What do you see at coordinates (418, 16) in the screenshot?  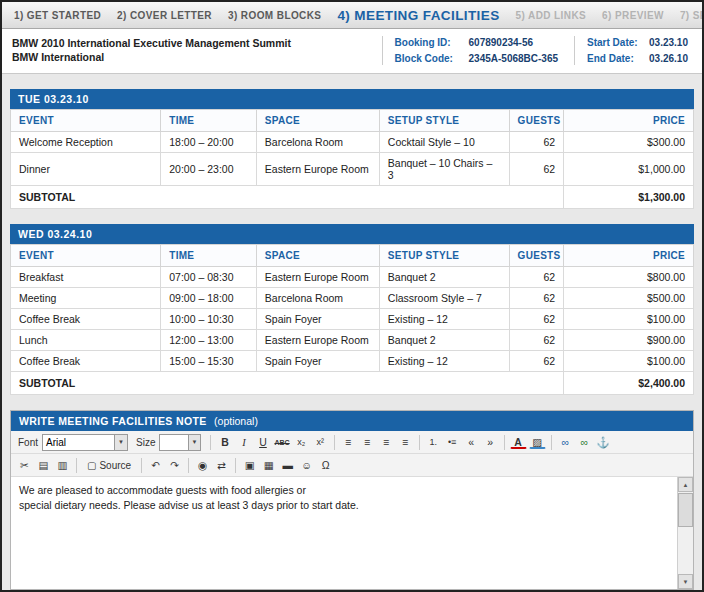 I see `step-meeting-facilities: 4) MEETING FACILITIES` at bounding box center [418, 16].